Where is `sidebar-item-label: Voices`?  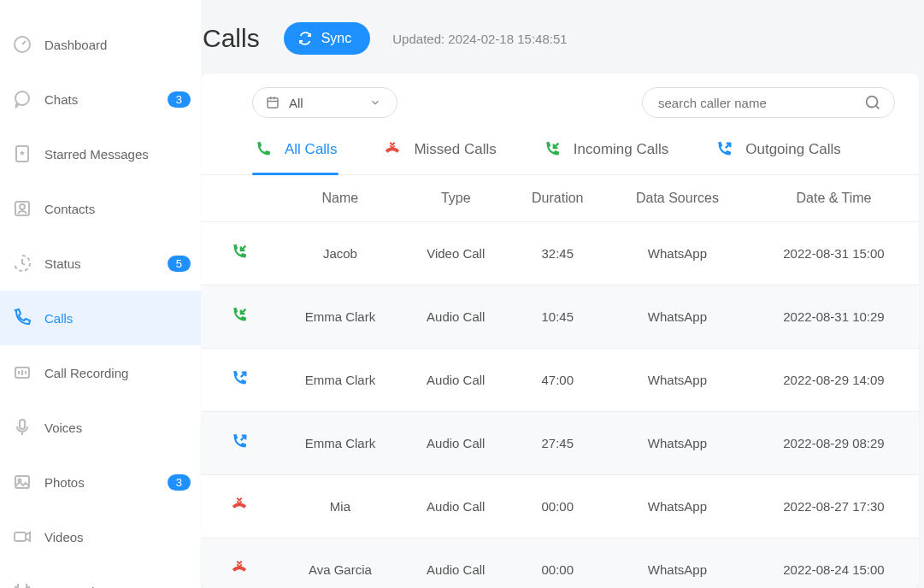 sidebar-item-label: Voices is located at coordinates (118, 427).